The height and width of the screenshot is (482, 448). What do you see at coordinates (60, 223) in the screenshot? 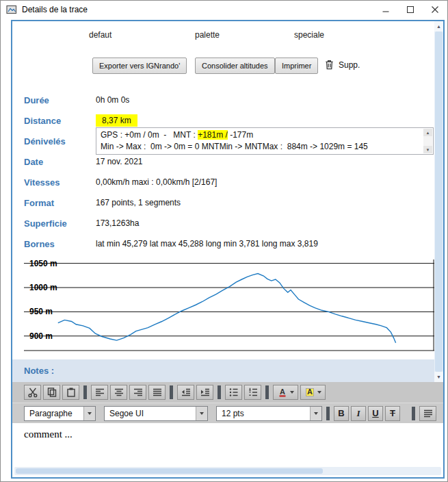
I see `superficie-label: Superficie` at bounding box center [60, 223].